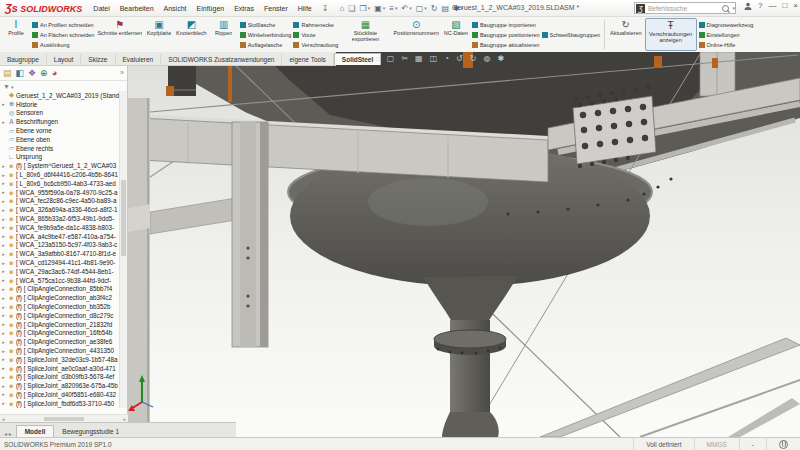 The image size is (800, 450). What do you see at coordinates (211, 8) in the screenshot?
I see `menu-einf-gen: Einfügen` at bounding box center [211, 8].